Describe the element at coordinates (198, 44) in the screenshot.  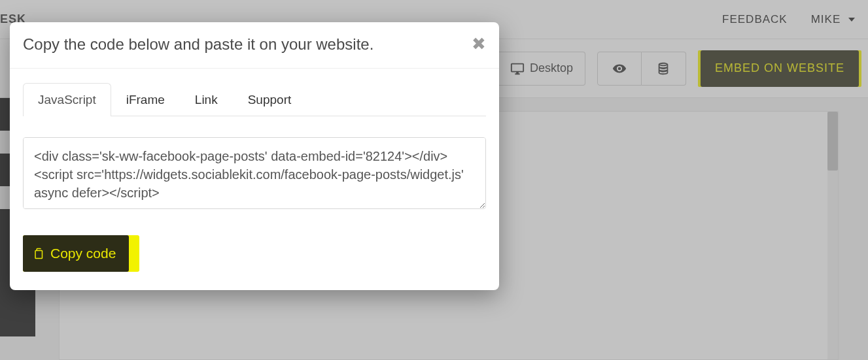
I see `modal-title: Copy the code below and paste it on your…` at that location.